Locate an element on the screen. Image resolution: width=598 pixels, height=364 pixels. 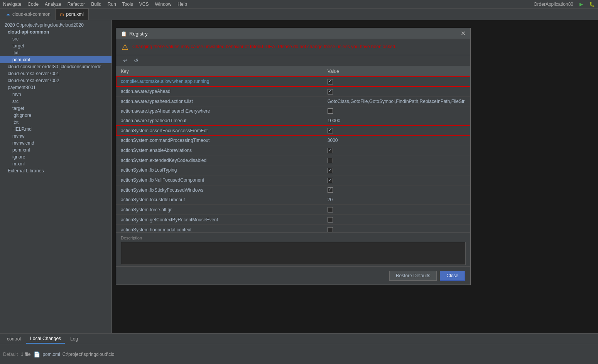
close-button: Close is located at coordinates (452, 276).